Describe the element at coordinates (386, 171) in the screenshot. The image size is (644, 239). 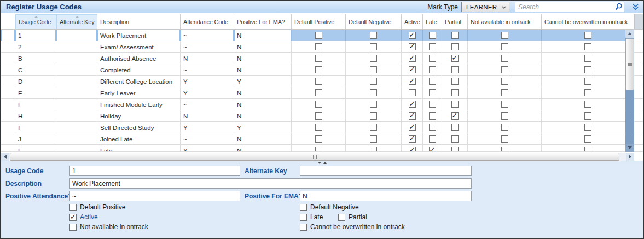
I see `alternate-key-field` at that location.